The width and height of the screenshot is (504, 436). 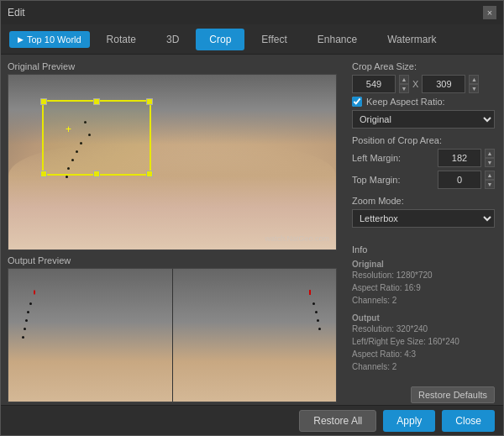 What do you see at coordinates (393, 180) in the screenshot?
I see `top-margin-label: Top Margin:` at bounding box center [393, 180].